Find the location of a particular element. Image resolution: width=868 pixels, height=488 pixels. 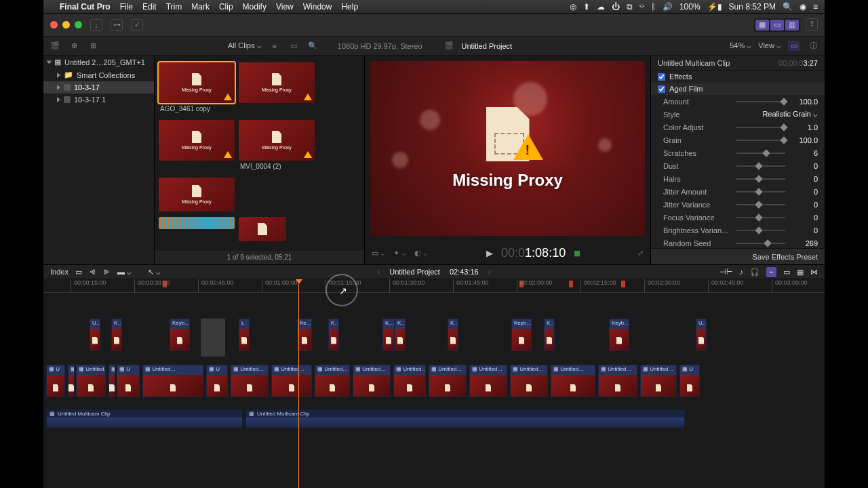

disclosure-icon is located at coordinates (58, 100).